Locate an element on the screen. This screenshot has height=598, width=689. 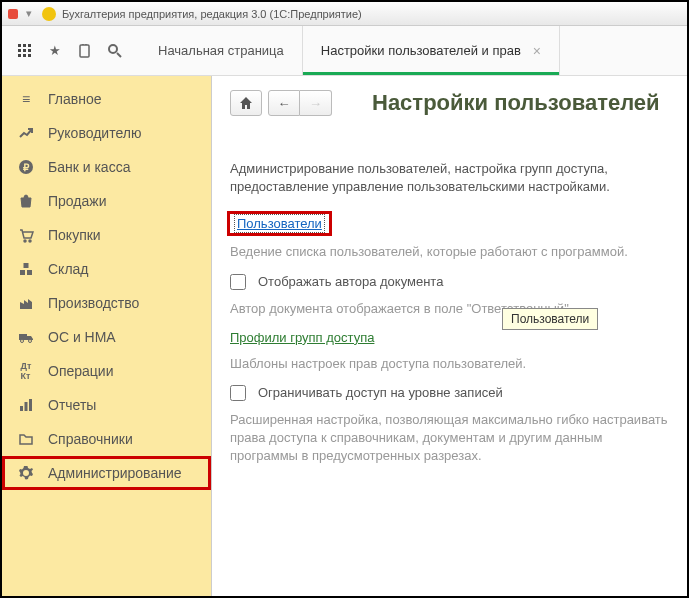
users-link-highlight: Пользователи is located at coordinates (280, 224).